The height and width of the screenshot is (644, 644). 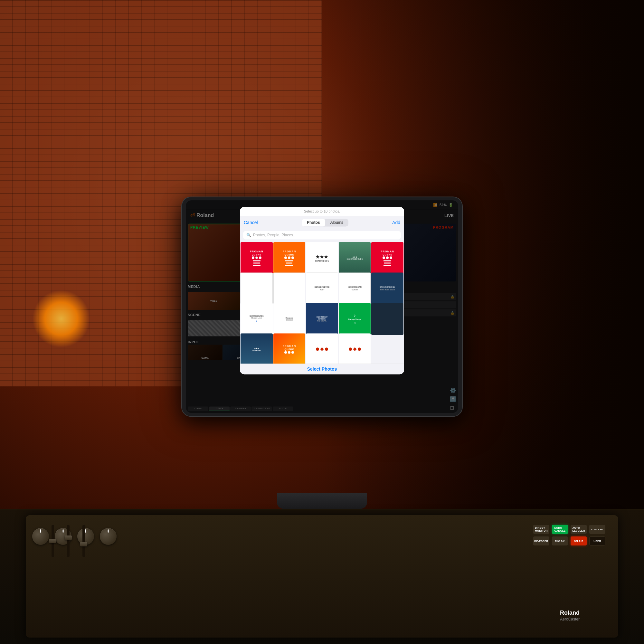 I want to click on picker-cancel-button: Cancel, so click(x=251, y=223).